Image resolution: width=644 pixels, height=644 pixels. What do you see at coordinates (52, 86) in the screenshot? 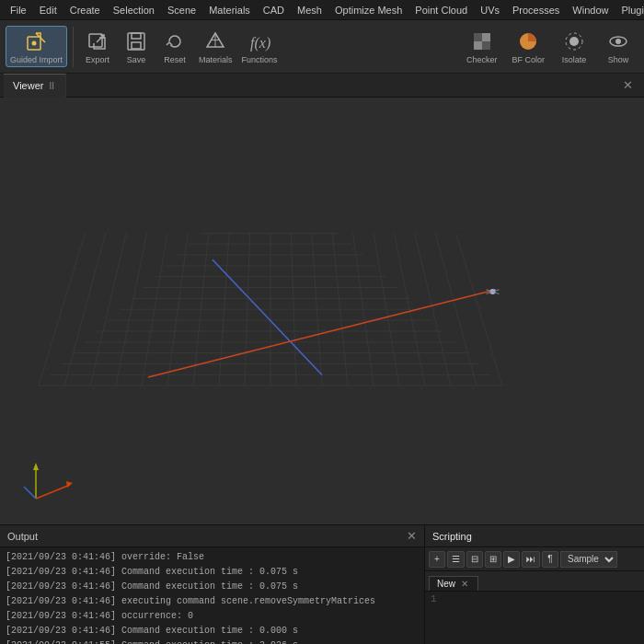
I see `viewer-tab-id: II` at bounding box center [52, 86].